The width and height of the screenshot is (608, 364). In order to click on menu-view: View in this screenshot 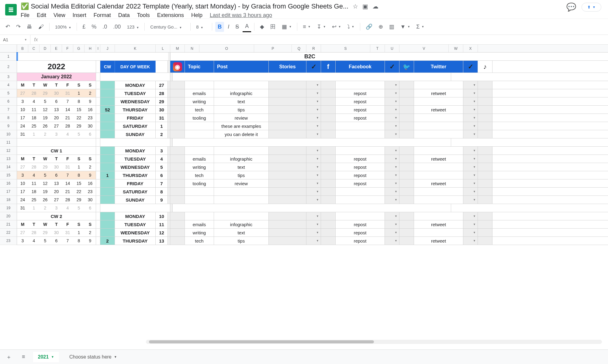, I will do `click(60, 15)`.